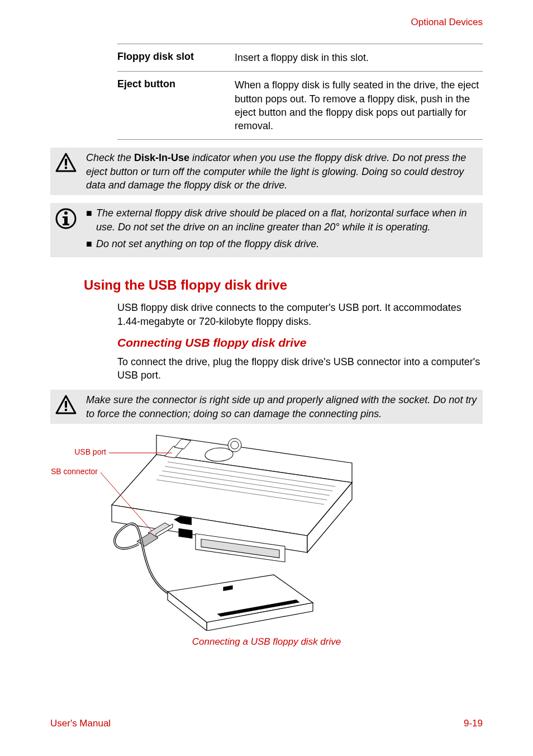 The width and height of the screenshot is (533, 756). What do you see at coordinates (300, 58) in the screenshot?
I see `definition-row: Floppy disk slot Insert a floppy disk in…` at bounding box center [300, 58].